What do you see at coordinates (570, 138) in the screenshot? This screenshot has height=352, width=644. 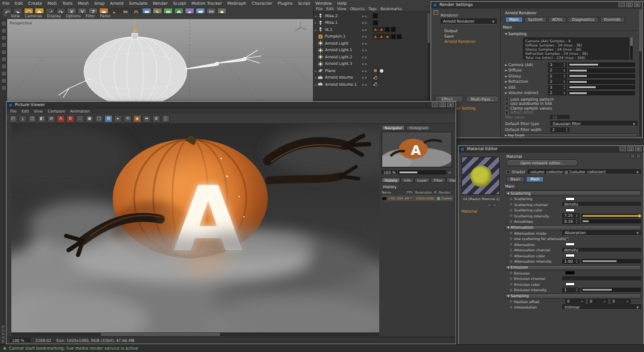 I see `collapsed-section-motion-blur: ▸ Motion Blur` at bounding box center [570, 138].